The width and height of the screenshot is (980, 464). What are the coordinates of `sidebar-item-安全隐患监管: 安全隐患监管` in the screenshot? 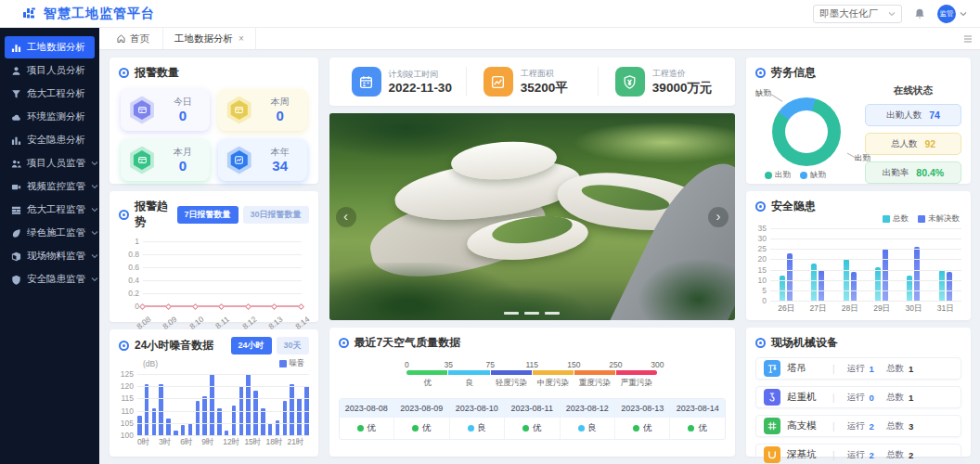 It's located at (50, 279).